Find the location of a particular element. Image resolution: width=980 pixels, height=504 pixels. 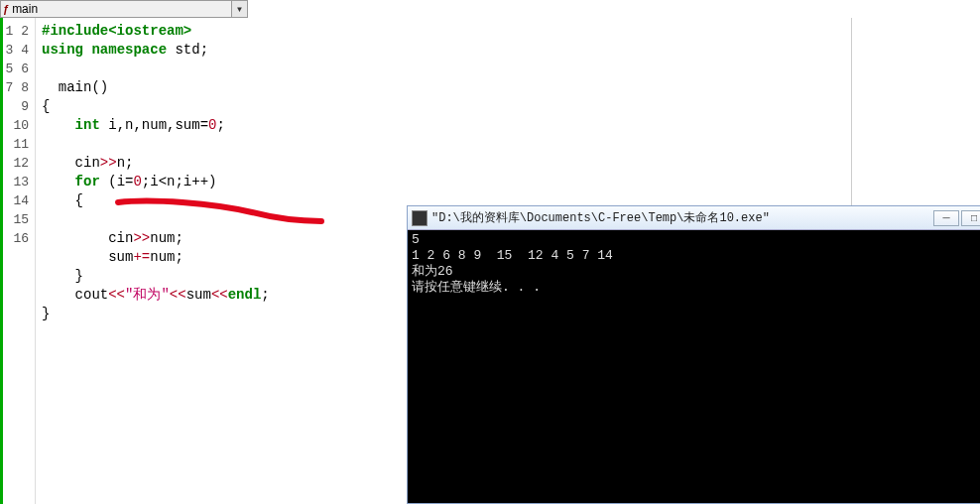

function-dropdown: ƒ main ▼ is located at coordinates (124, 9).